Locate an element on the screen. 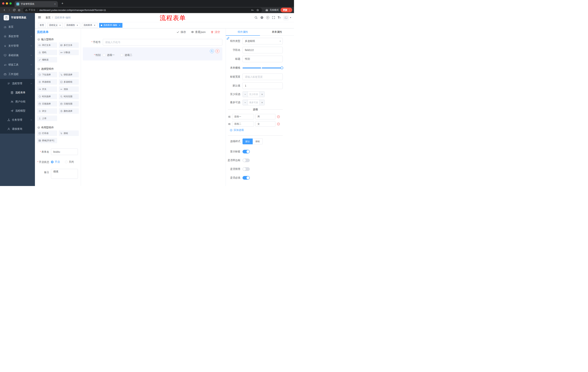 The height and width of the screenshot is (372, 588). home-button is located at coordinates (19, 10).